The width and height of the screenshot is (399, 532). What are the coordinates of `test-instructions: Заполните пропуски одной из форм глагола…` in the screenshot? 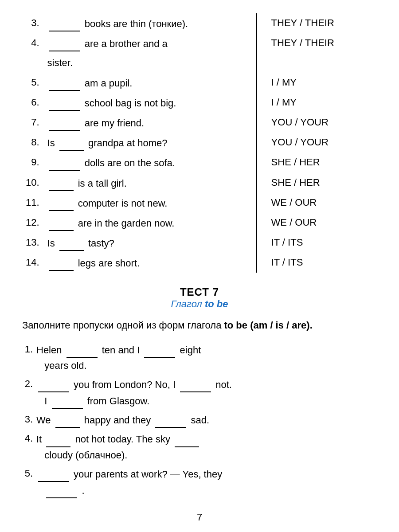 It's located at (200, 325).